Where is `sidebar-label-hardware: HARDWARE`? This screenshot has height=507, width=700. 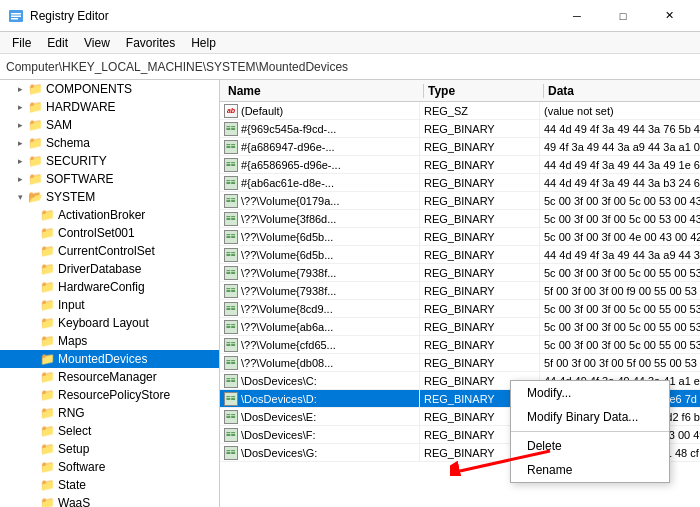
sidebar-label-hardware: HARDWARE is located at coordinates (81, 107).